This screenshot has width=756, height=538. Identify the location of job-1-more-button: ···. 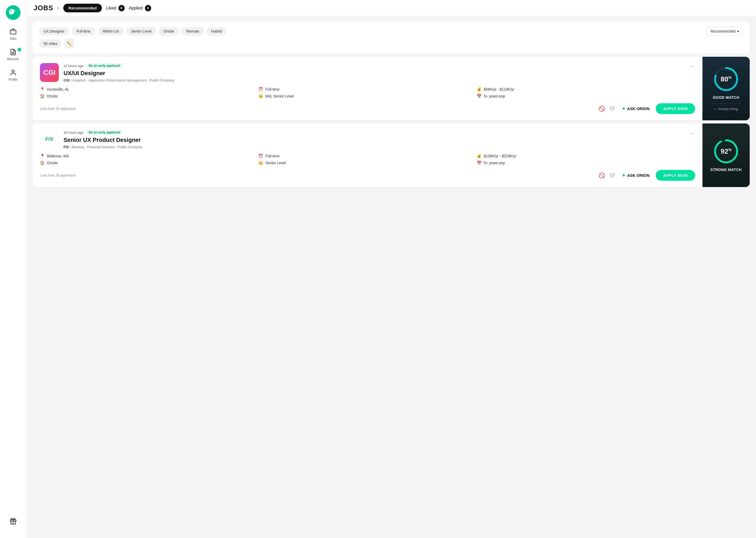
(692, 66).